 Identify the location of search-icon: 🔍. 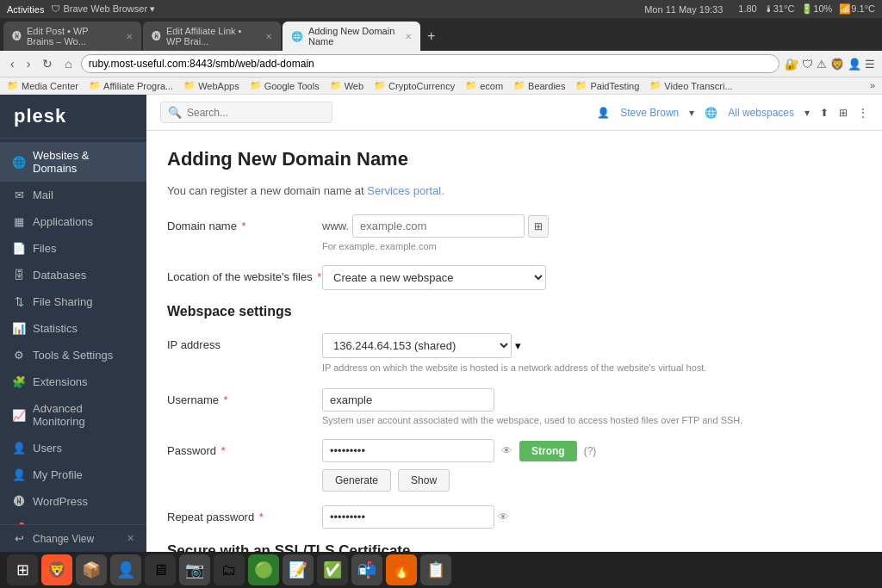
(175, 112).